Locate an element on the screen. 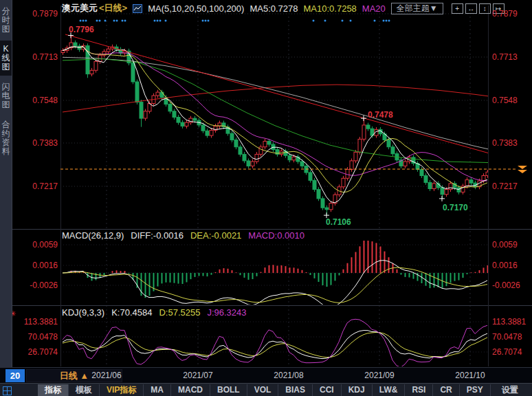 The image size is (532, 396). month-label: 2021/10 is located at coordinates (470, 375).